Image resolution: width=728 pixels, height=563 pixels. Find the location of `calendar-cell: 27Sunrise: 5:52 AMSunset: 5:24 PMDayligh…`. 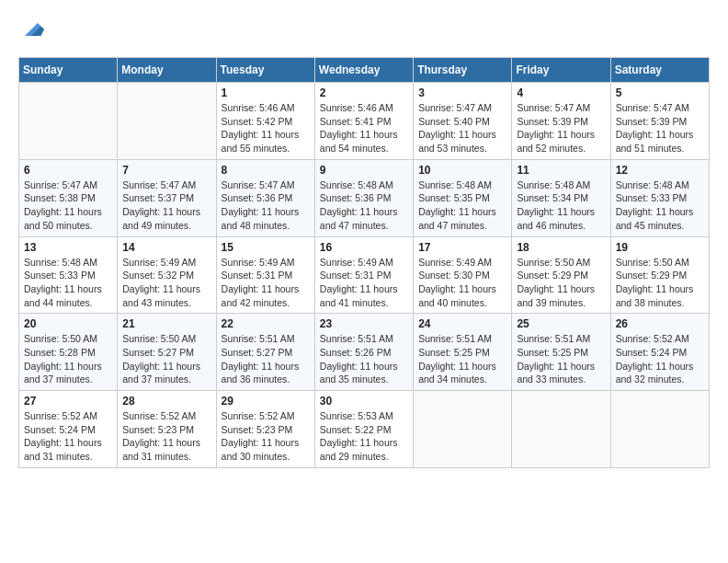

calendar-cell: 27Sunrise: 5:52 AMSunset: 5:24 PMDayligh… is located at coordinates (68, 430).